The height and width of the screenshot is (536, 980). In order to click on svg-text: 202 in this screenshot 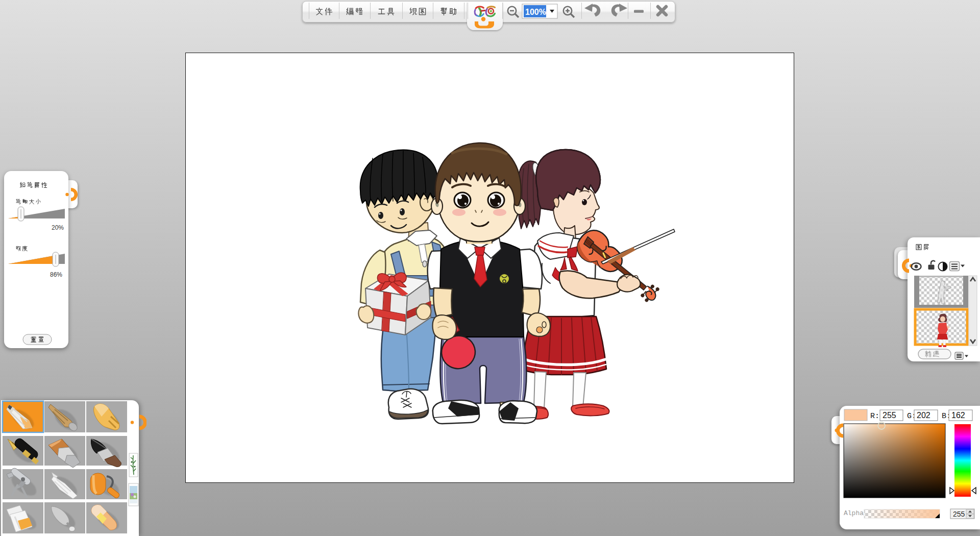, I will do `click(924, 416)`.